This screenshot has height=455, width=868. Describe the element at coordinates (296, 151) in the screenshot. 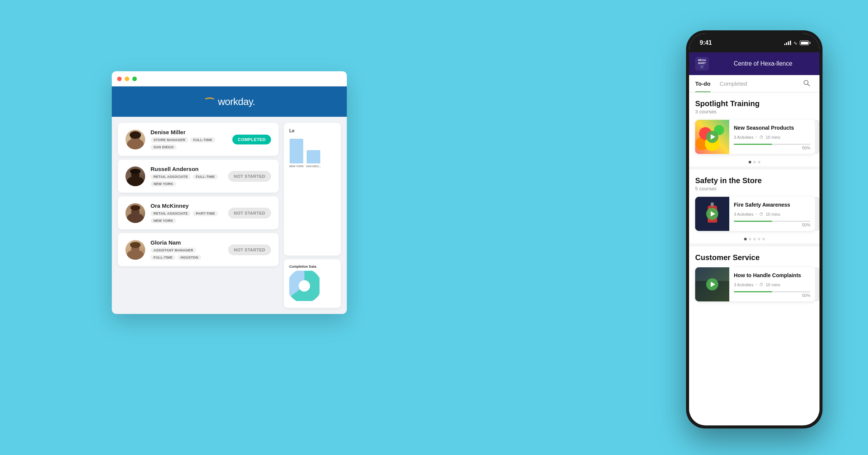

I see `bar-fill-newyork` at that location.